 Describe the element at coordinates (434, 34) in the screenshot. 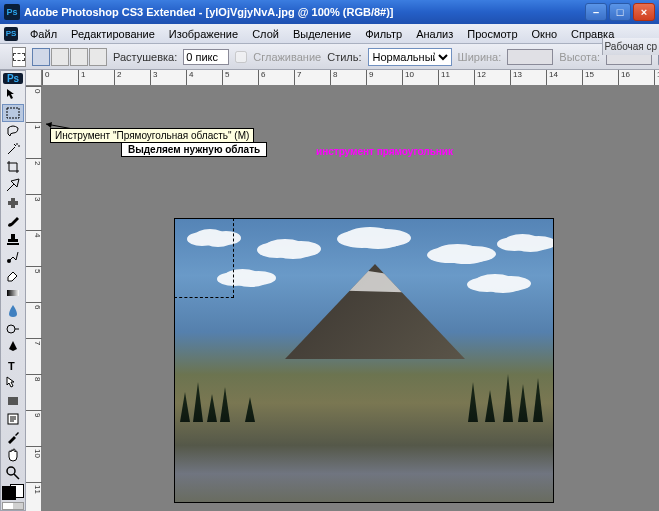

I see `menu-analysis: Анализ` at that location.